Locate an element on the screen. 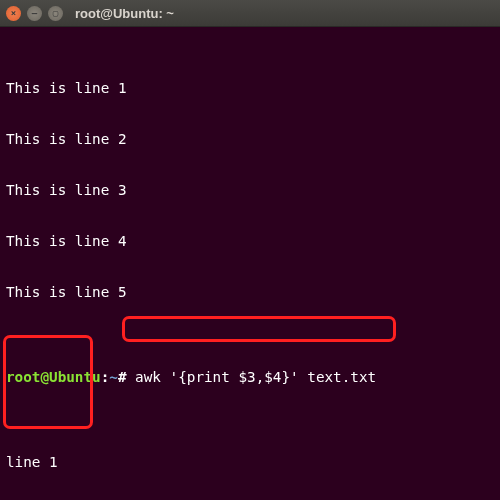 This screenshot has height=500, width=500. prompt-sep: : is located at coordinates (106, 377).